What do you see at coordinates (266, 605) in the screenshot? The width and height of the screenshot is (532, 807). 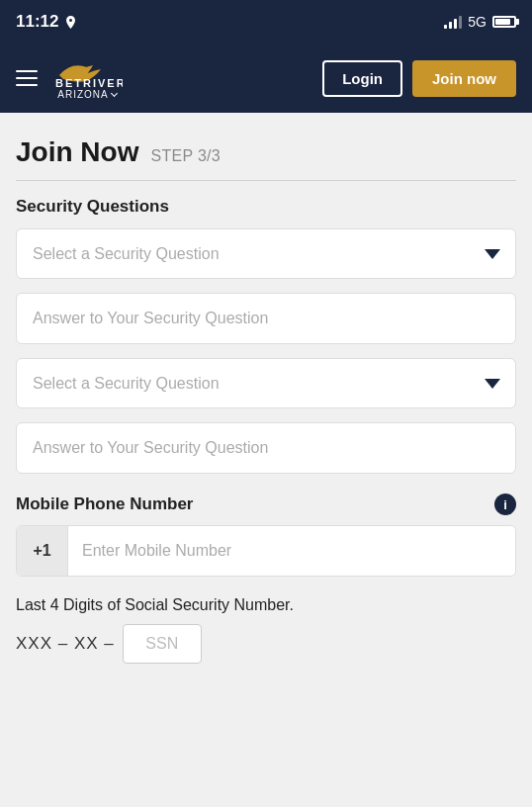 I see `ssn-label: Last 4 Digits of Social Security Number.` at bounding box center [266, 605].